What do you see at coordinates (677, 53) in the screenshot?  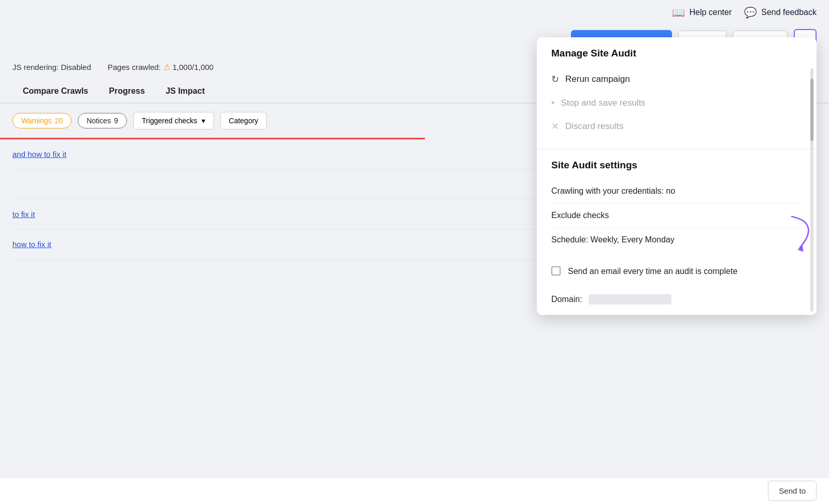 I see `manage-title: Manage Site Audit` at bounding box center [677, 53].